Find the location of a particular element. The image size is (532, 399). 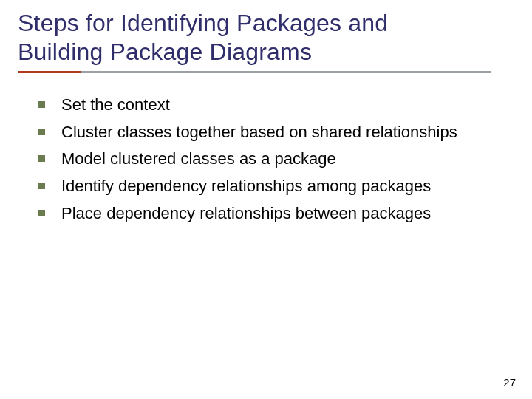

title-line-1: Steps for Identifying Packages and is located at coordinates (202, 23).